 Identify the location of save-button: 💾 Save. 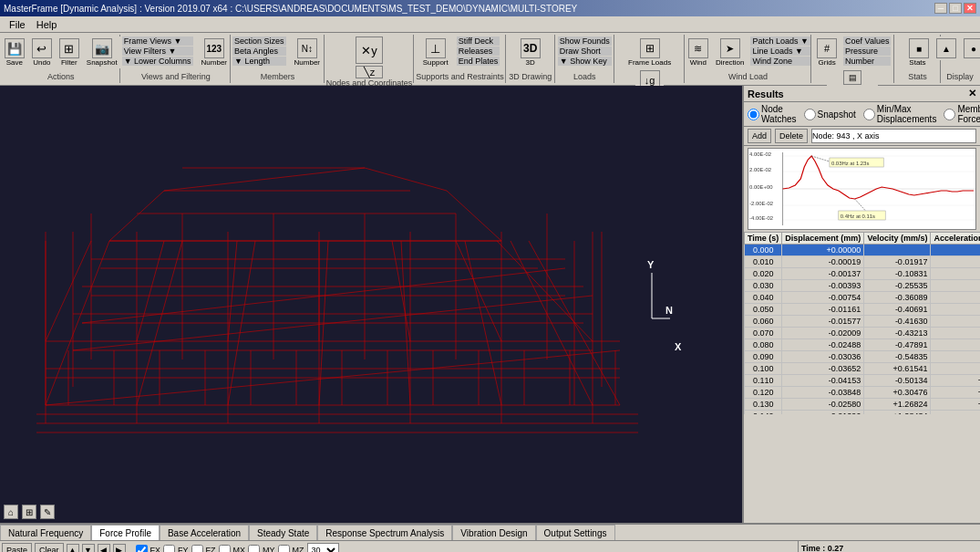
(15, 53).